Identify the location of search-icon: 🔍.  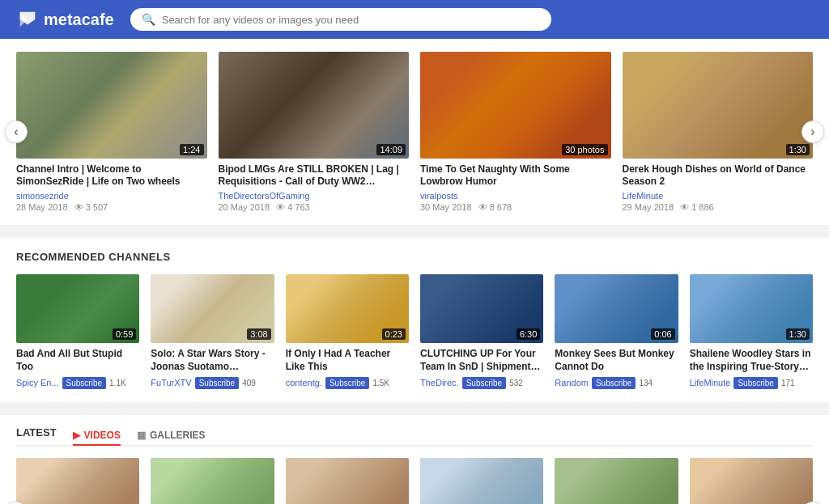
(149, 19).